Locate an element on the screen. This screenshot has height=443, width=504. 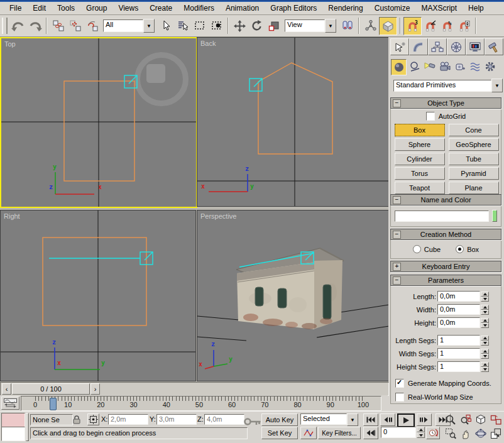
reference-coordinate-dropdown: View ▼ is located at coordinates (310, 26).